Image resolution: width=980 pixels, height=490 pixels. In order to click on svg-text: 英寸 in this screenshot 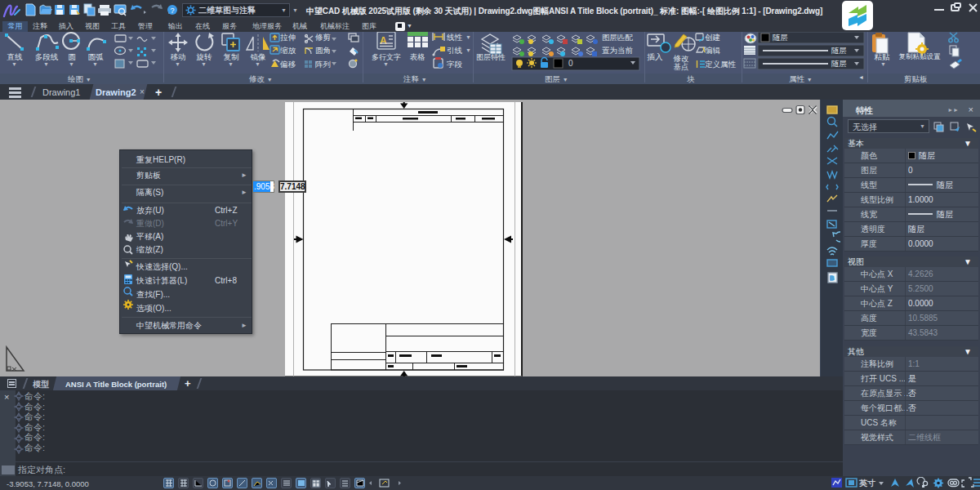, I will do `click(867, 483)`.